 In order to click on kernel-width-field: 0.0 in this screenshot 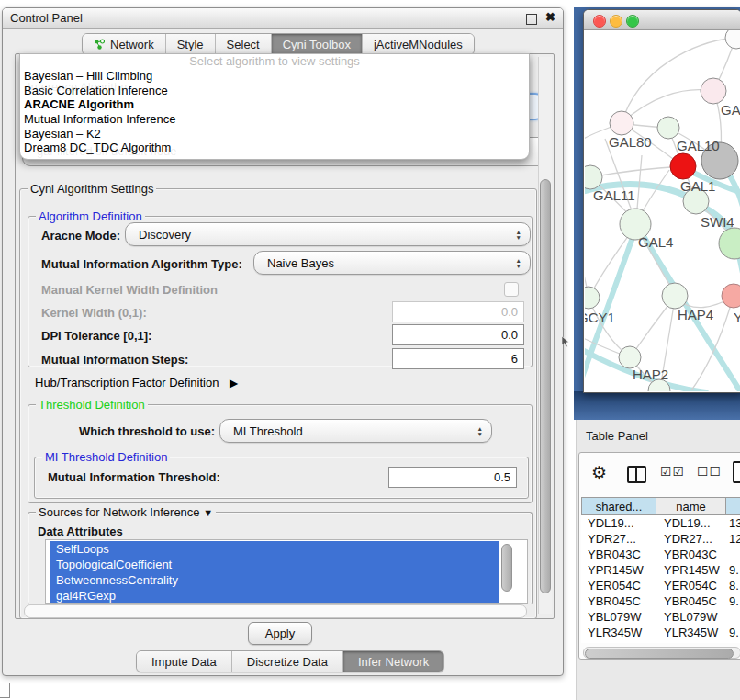, I will do `click(458, 312)`.